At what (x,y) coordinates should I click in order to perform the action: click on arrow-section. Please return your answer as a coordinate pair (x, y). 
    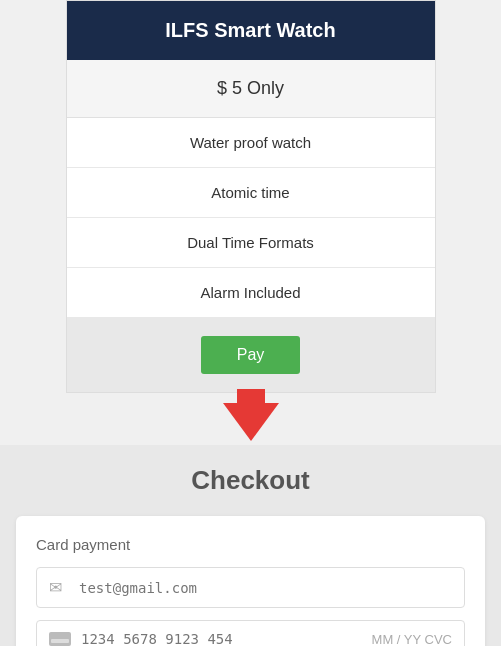
    Looking at the image, I should click on (250, 419).